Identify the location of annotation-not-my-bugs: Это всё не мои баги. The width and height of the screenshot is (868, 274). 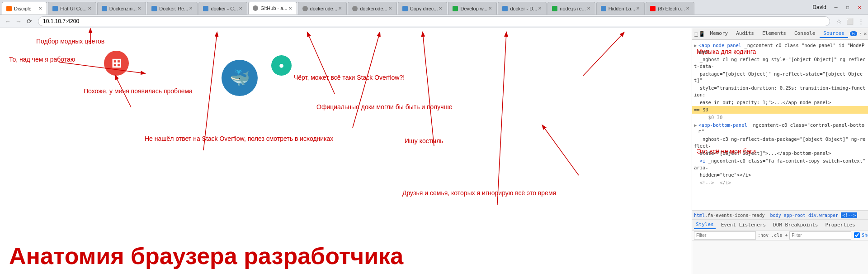
(726, 151).